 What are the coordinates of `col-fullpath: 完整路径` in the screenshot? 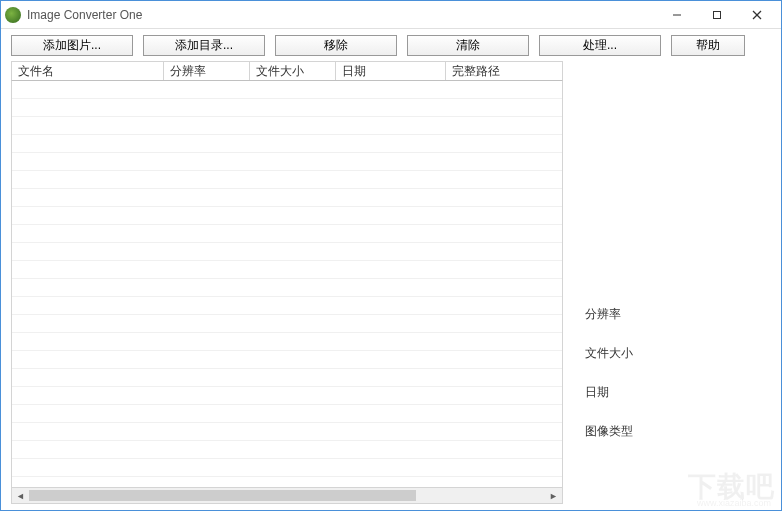 It's located at (504, 71).